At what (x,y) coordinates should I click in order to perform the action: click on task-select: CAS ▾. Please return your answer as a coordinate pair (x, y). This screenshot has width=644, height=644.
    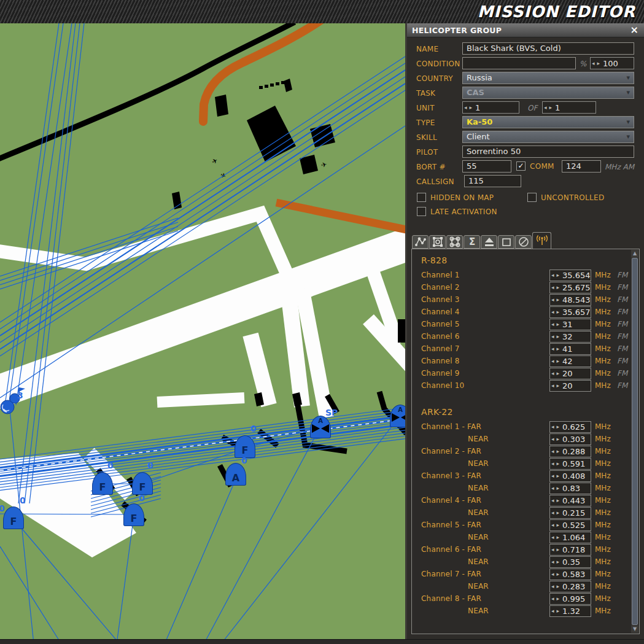
    Looking at the image, I should click on (548, 93).